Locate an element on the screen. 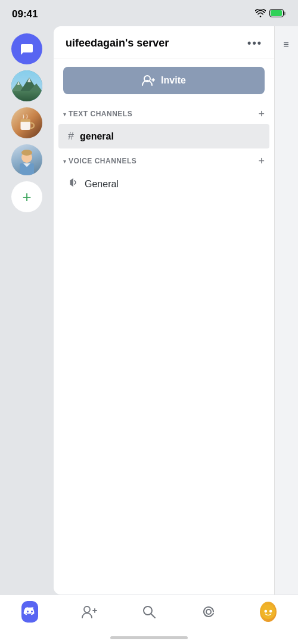 The width and height of the screenshot is (298, 644). right-panel-edge: ≡ is located at coordinates (286, 310).